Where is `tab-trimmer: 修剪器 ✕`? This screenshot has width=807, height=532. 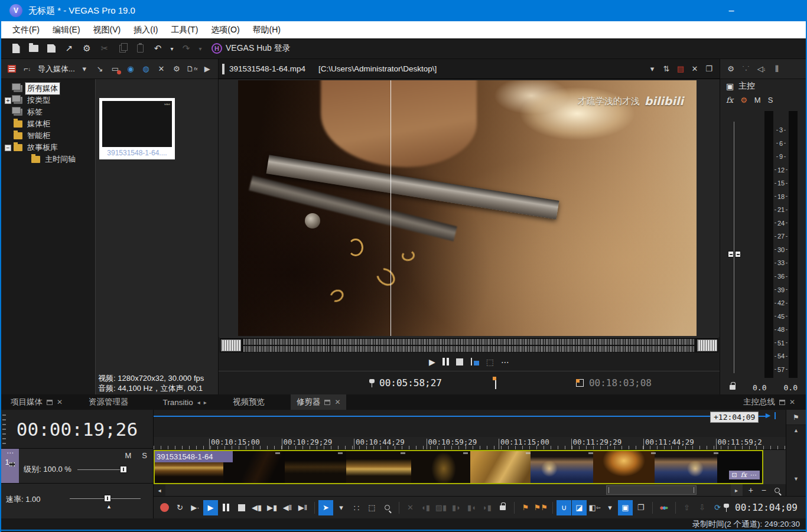 tab-trimmer: 修剪器 ✕ is located at coordinates (319, 402).